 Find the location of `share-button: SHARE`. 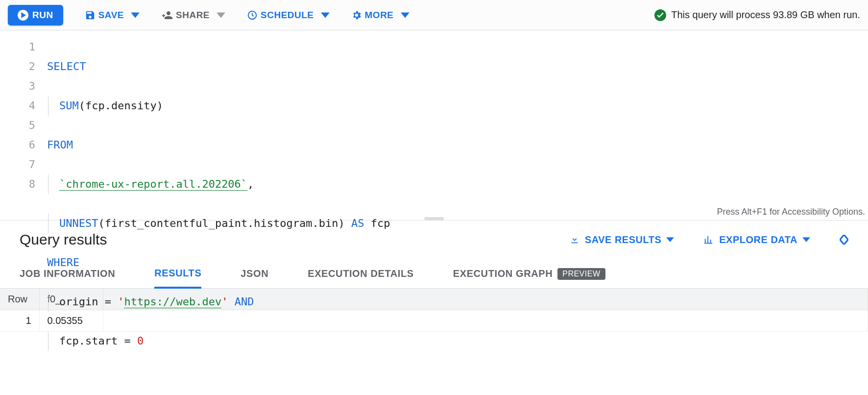

share-button: SHARE is located at coordinates (193, 15).